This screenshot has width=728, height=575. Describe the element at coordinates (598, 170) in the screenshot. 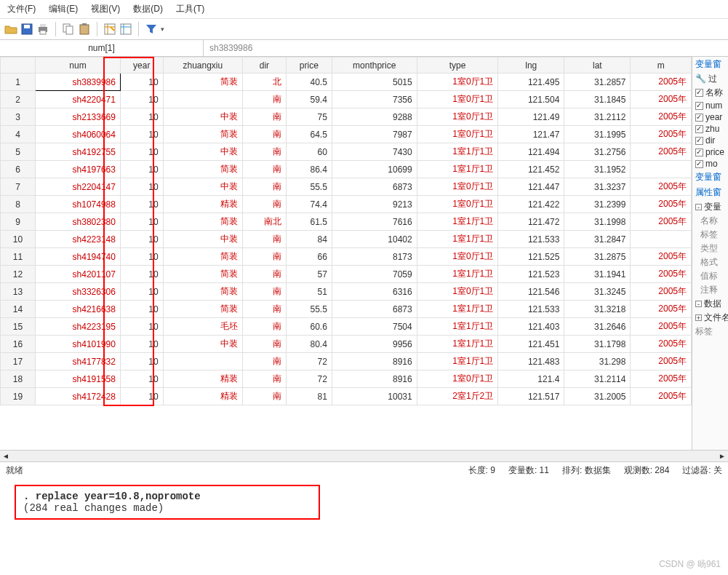

I see `cell-lat: 31.1952` at that location.